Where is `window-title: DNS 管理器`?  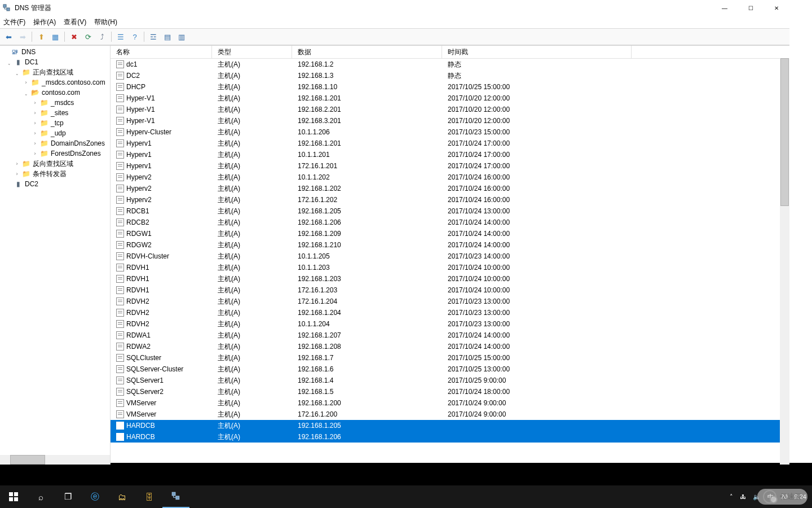 window-title: DNS 管理器 is located at coordinates (33, 8).